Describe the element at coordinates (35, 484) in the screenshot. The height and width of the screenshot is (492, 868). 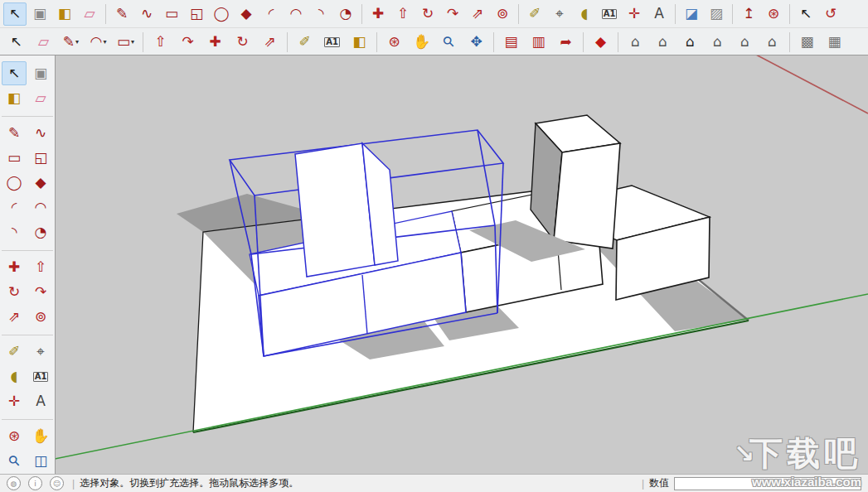
I see `credits-icon: i` at that location.